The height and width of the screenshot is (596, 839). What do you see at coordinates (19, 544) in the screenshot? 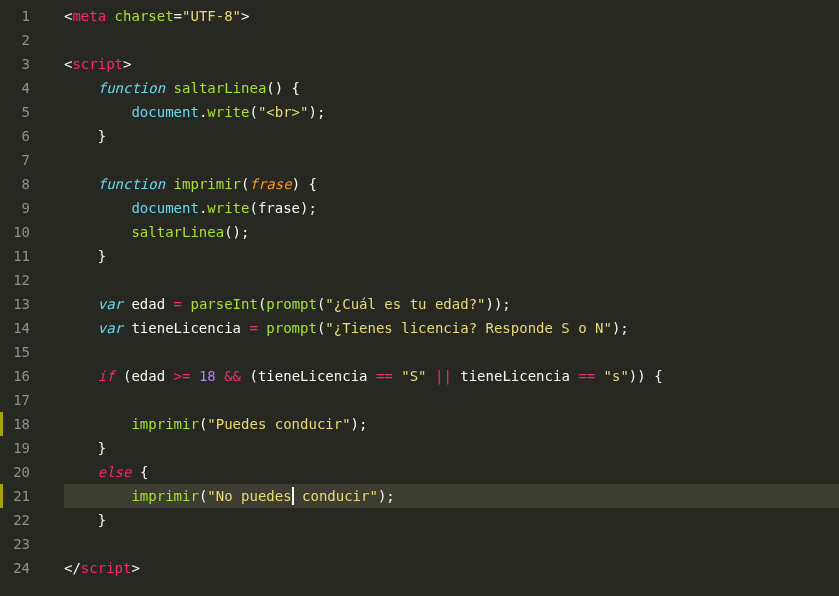
I see `line-number: 23` at bounding box center [19, 544].